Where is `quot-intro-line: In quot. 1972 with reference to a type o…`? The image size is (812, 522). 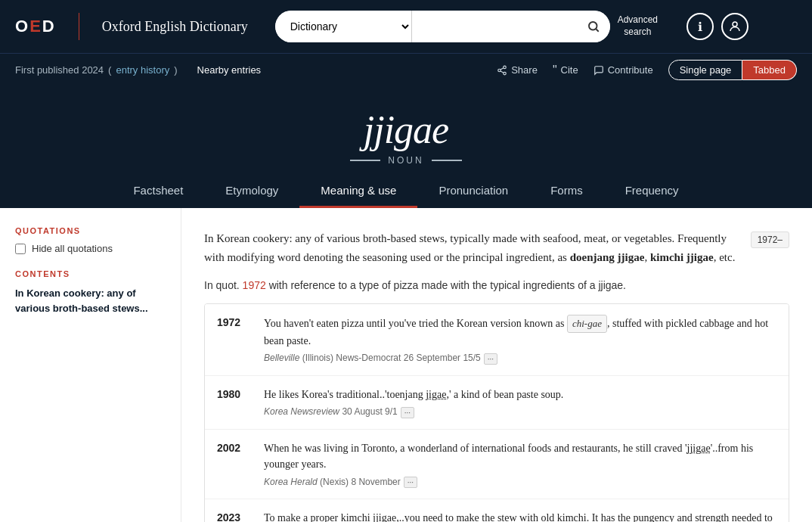 quot-intro-line: In quot. 1972 with reference to a type o… is located at coordinates (497, 285).